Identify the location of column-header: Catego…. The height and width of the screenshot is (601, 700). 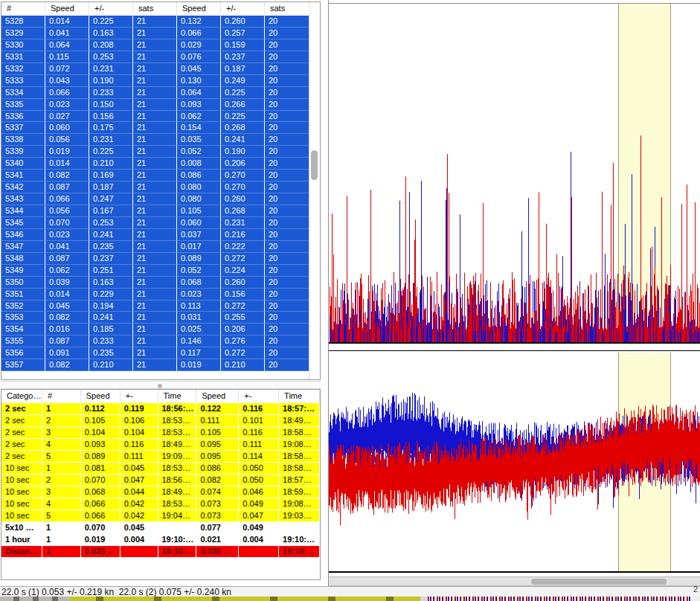
(22, 396).